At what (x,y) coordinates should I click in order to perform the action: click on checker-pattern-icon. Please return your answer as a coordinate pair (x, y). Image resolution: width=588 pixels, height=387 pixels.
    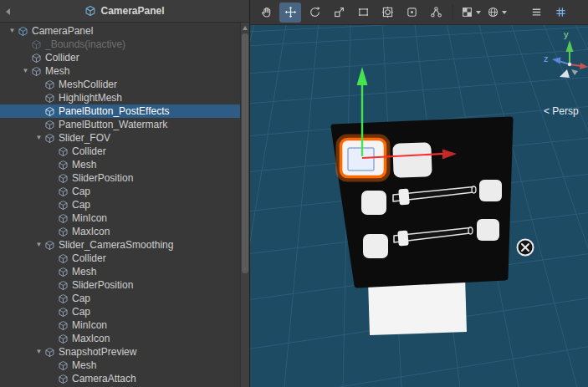
    Looking at the image, I should click on (467, 12).